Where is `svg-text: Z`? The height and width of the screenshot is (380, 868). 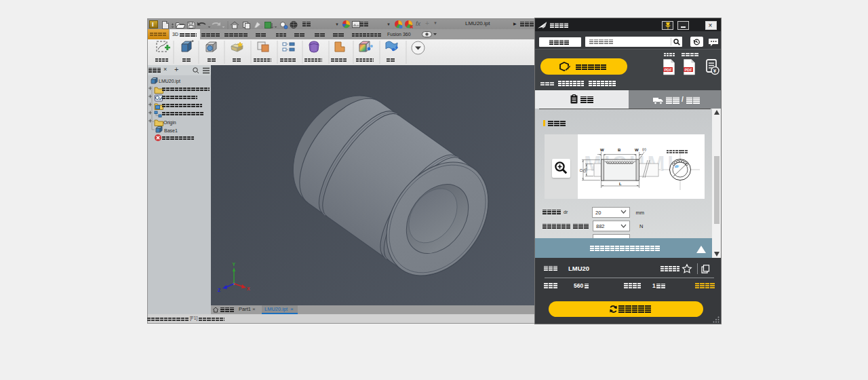
svg-text: Z is located at coordinates (220, 290).